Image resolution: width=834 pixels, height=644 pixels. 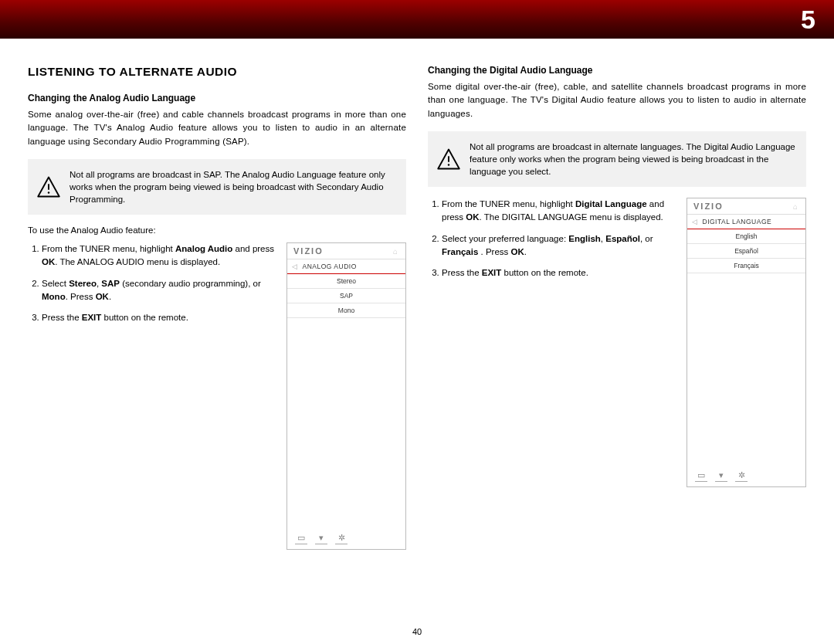 What do you see at coordinates (346, 297) in the screenshot?
I see `mock-menu-item: SAP` at bounding box center [346, 297].